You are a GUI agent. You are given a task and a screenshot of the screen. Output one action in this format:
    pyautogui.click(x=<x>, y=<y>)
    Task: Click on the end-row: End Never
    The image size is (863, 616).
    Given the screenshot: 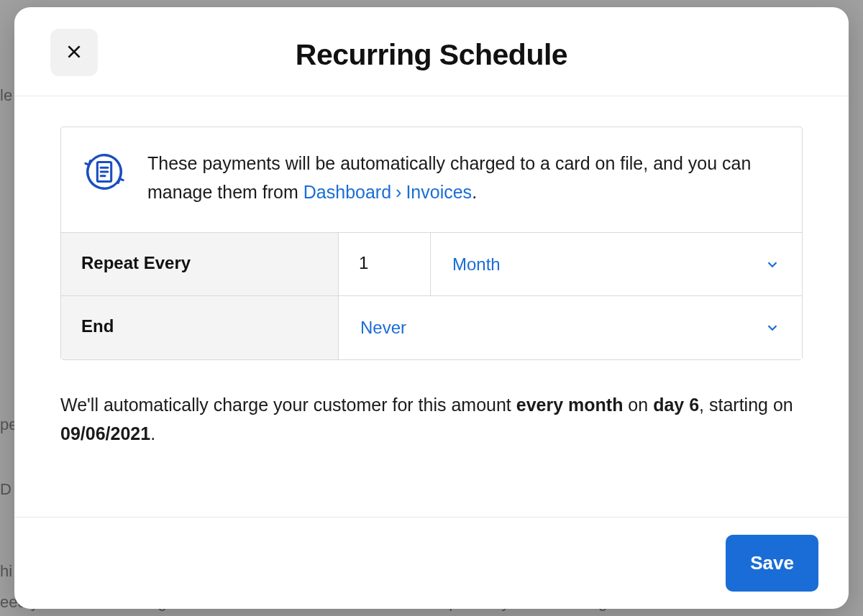 What is the action you would take?
    pyautogui.click(x=432, y=328)
    